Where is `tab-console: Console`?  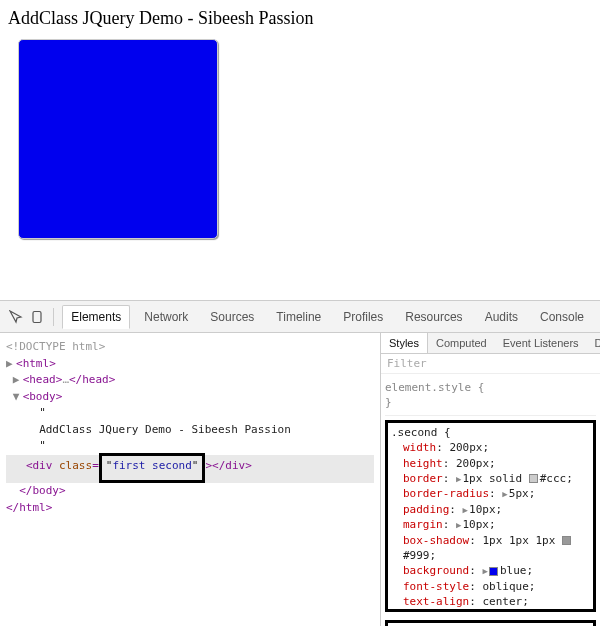 tab-console: Console is located at coordinates (562, 317).